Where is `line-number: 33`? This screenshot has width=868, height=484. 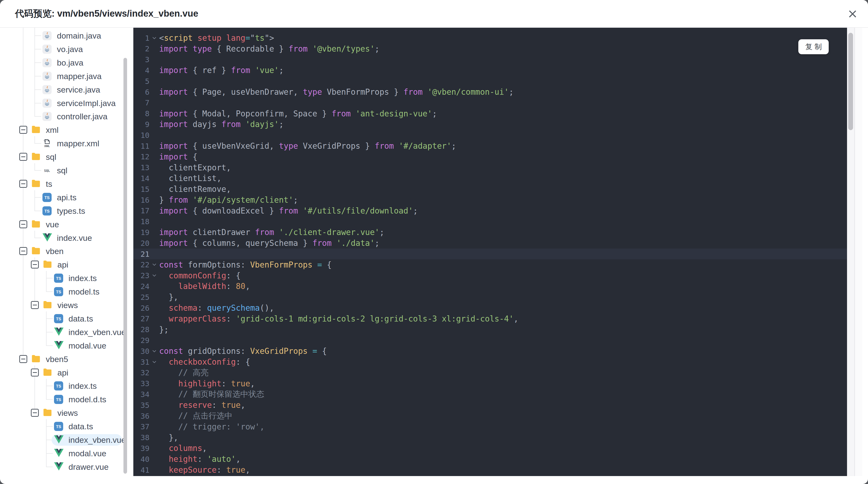
line-number: 33 is located at coordinates (142, 383).